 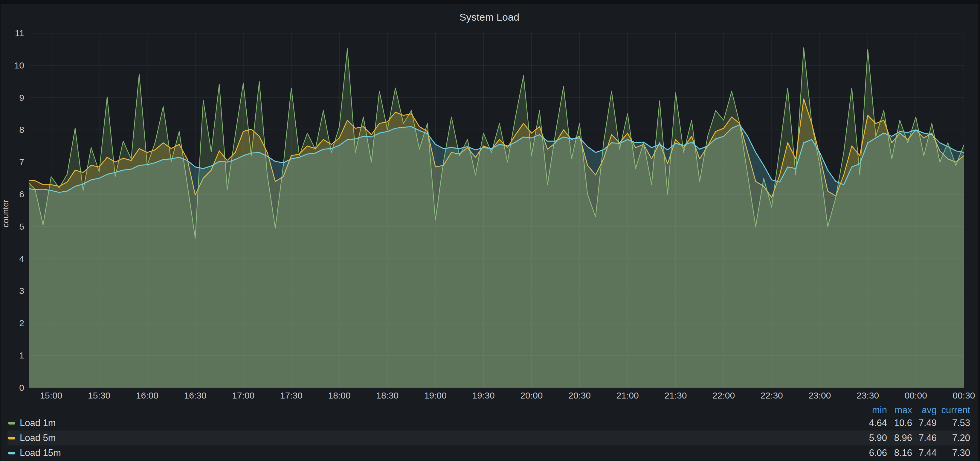 What do you see at coordinates (40, 453) in the screenshot?
I see `legend-series-label: Load 15m` at bounding box center [40, 453].